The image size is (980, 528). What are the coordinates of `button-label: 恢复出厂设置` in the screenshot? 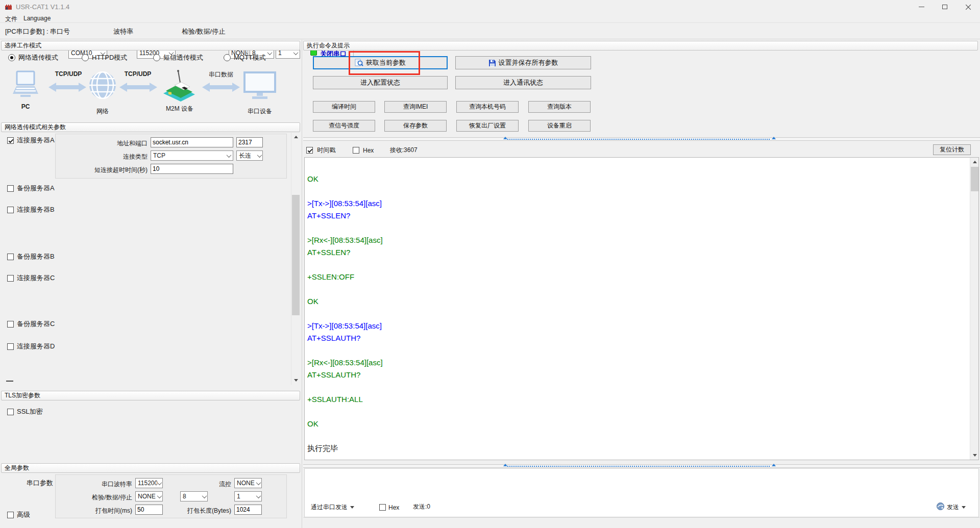 It's located at (487, 125).